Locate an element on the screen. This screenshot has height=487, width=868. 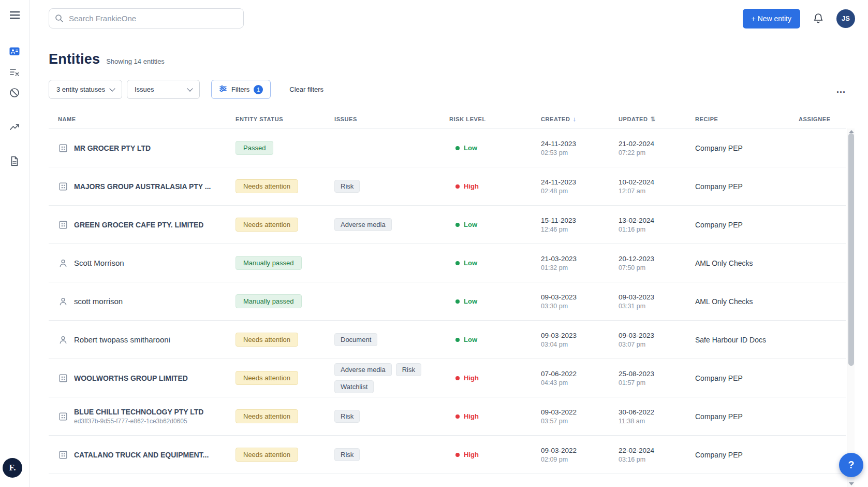
col-updated: UPDATED⇅ is located at coordinates (657, 119).